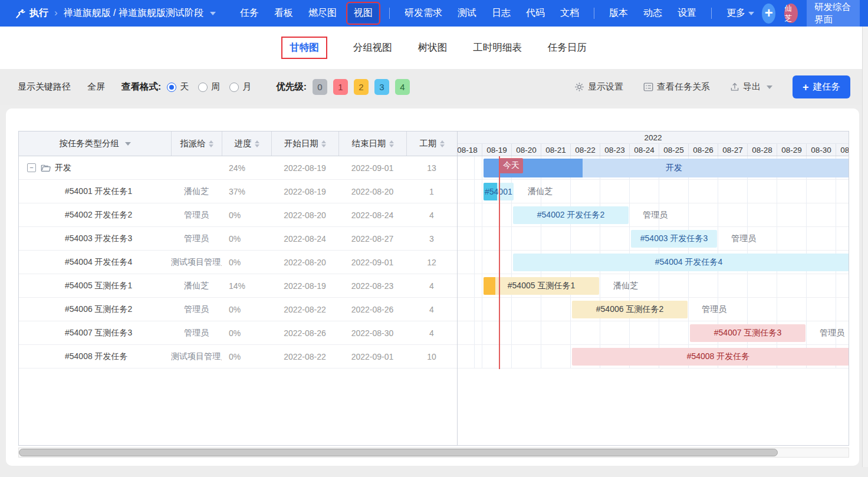 The width and height of the screenshot is (868, 477). Describe the element at coordinates (304, 48) in the screenshot. I see `tab-甘特图: 甘特图` at that location.